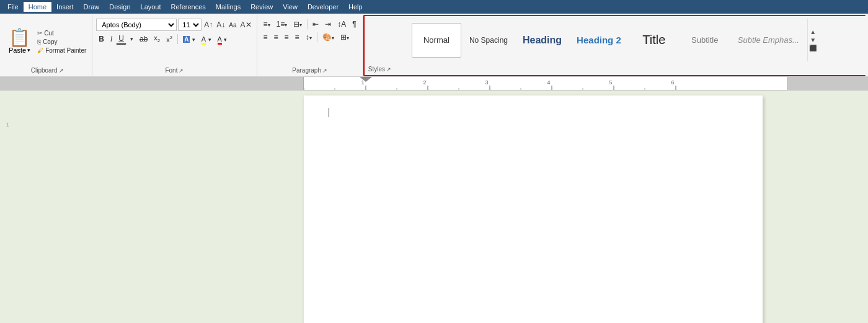 The height and width of the screenshot is (323, 868). Describe the element at coordinates (102, 39) in the screenshot. I see `bold-button: B` at that location.